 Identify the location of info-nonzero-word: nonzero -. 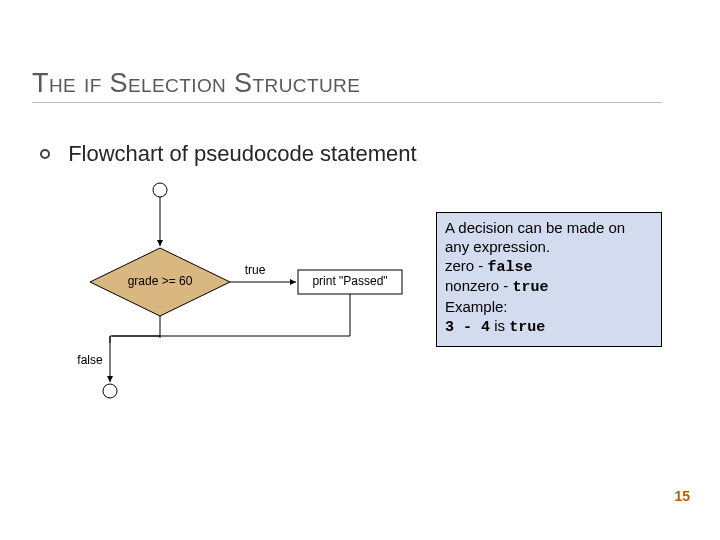
(479, 286).